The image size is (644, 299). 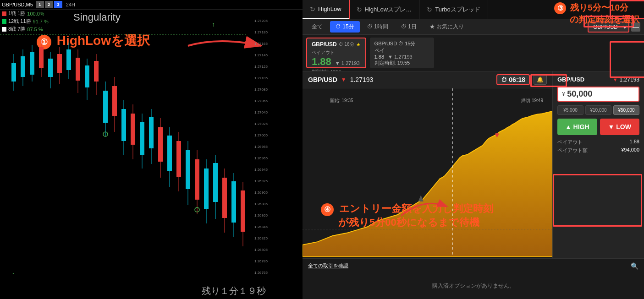 What do you see at coordinates (326, 9) in the screenshot?
I see `tab-highlow: ↻ HighLow` at bounding box center [326, 9].